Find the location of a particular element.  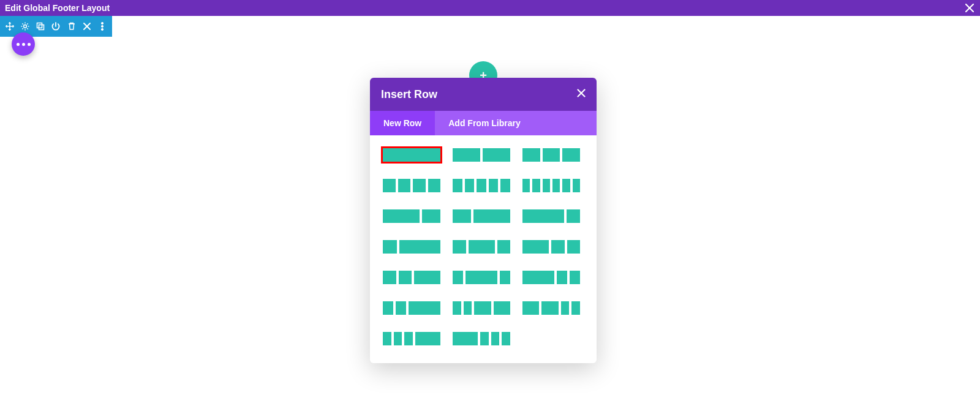

modal-body is located at coordinates (483, 249).